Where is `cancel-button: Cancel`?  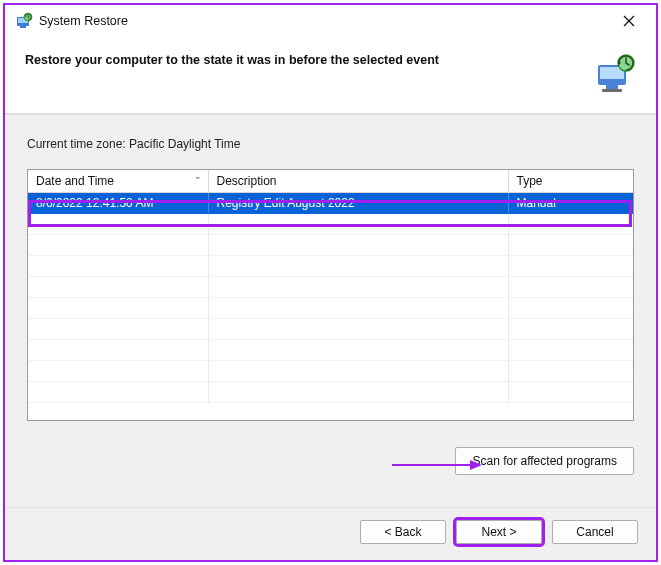 cancel-button: Cancel is located at coordinates (595, 532).